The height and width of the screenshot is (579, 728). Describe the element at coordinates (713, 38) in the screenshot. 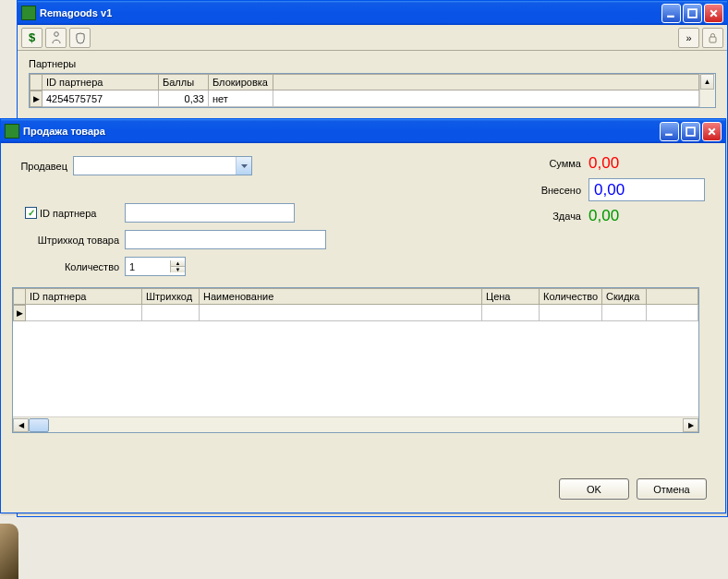

I see `toolbar-lock-button` at that location.